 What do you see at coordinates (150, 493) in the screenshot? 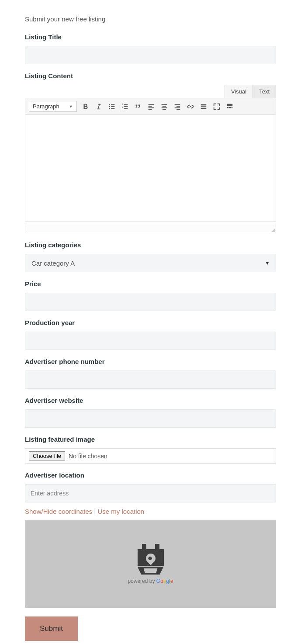
I see `location-input` at bounding box center [150, 493].